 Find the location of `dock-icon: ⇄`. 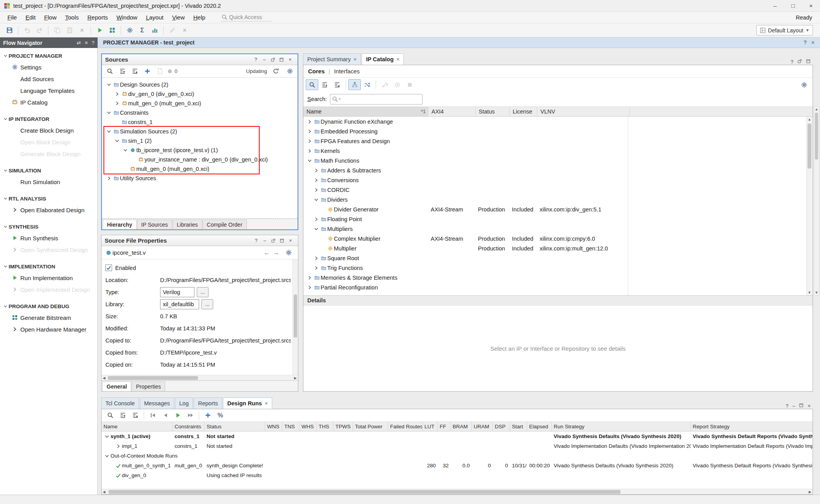

dock-icon: ⇄ is located at coordinates (79, 43).